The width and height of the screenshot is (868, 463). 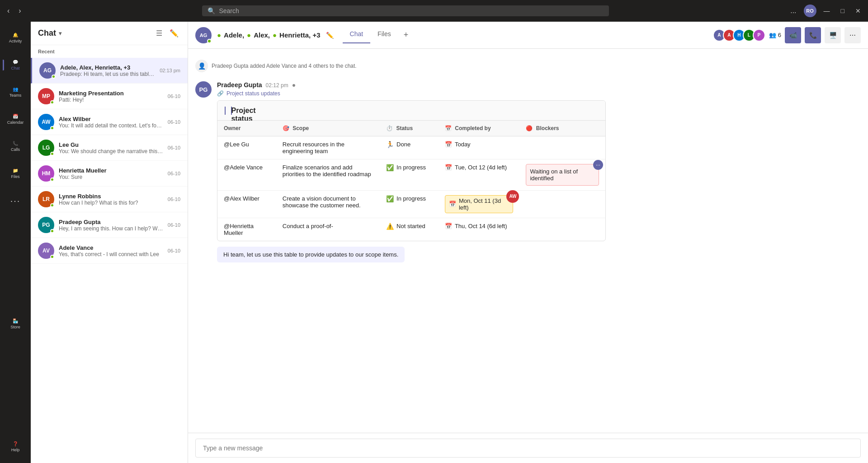 I want to click on chat-item-group1: AG Adele, Alex, Henrietta, +3 Pradeep: H…, so click(x=109, y=70).